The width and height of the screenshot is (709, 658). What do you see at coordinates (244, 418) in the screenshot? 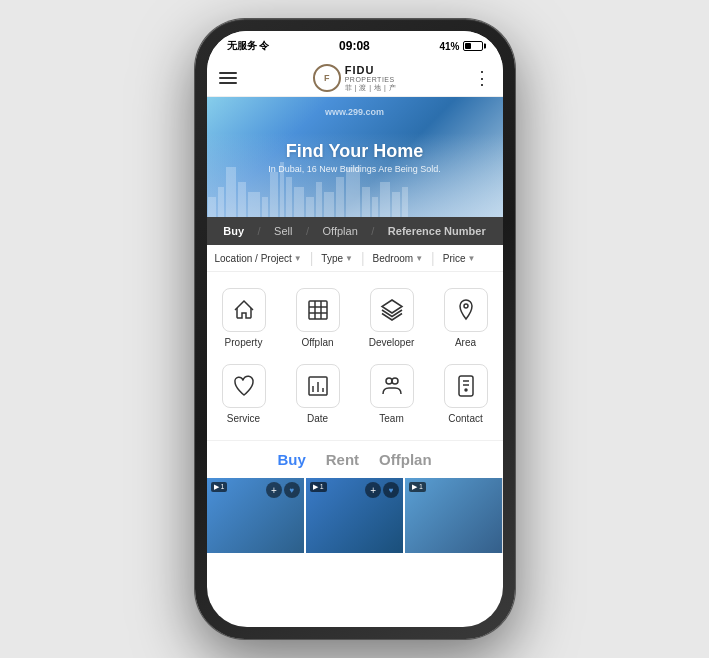
I see `service-label: Service` at bounding box center [244, 418].